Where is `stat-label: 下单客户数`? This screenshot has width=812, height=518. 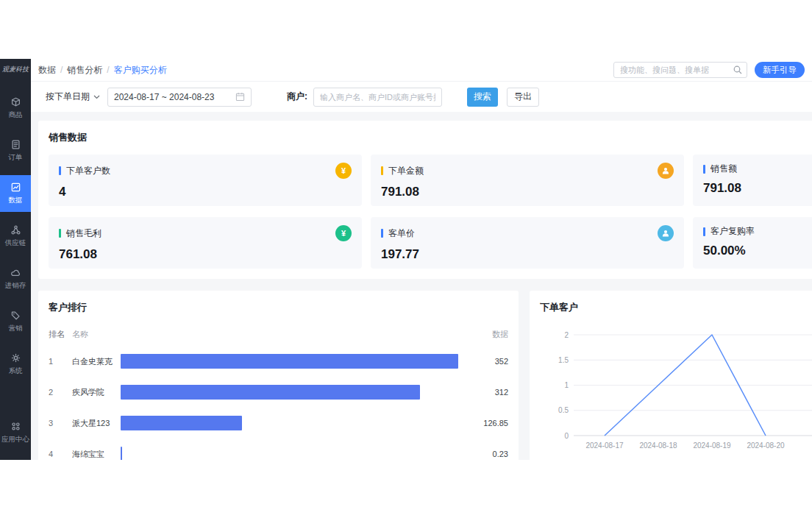
stat-label: 下单客户数 is located at coordinates (88, 171).